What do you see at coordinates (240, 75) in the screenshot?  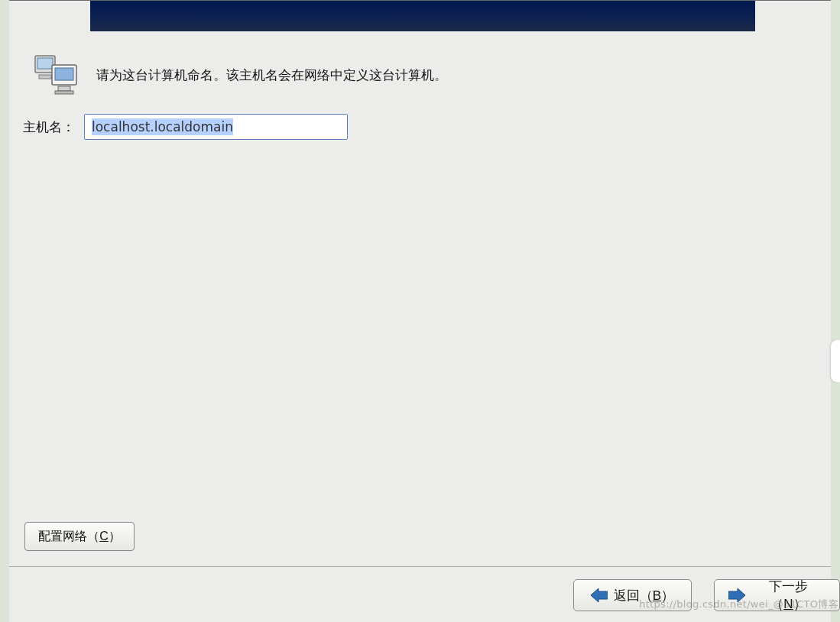 I see `header-row: 请为这台计算机命名。该主机名会在网络中定义这台计算机。` at bounding box center [240, 75].